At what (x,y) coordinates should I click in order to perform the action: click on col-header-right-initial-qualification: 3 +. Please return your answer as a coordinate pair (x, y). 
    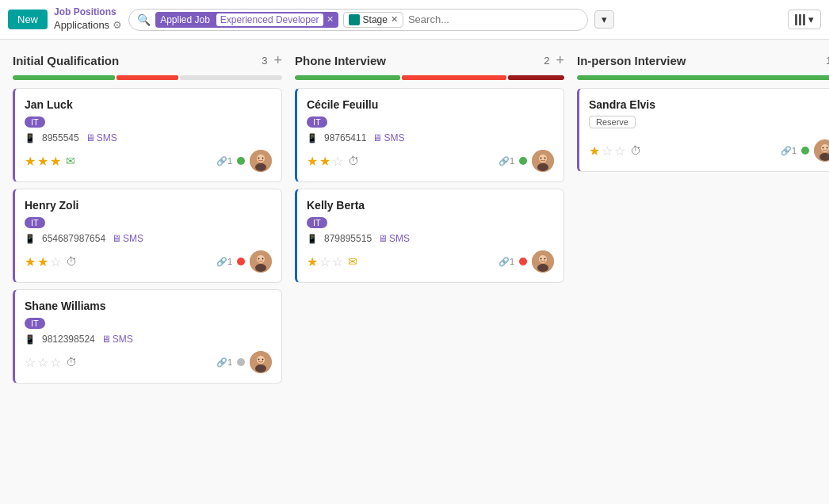
    Looking at the image, I should click on (269, 60).